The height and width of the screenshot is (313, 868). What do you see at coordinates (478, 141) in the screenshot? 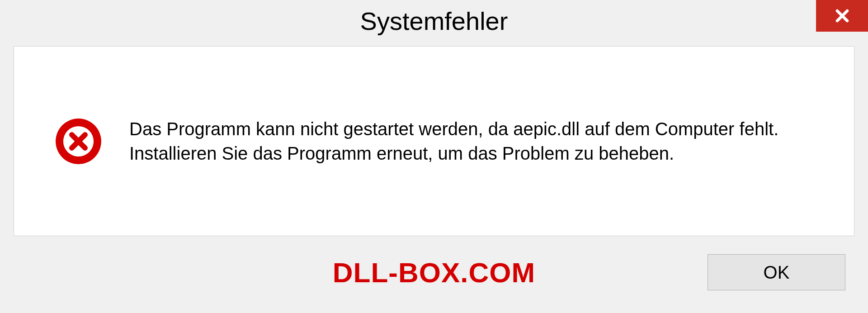
I see `error-message: Das Programm kann nicht gestartet werden…` at bounding box center [478, 141].